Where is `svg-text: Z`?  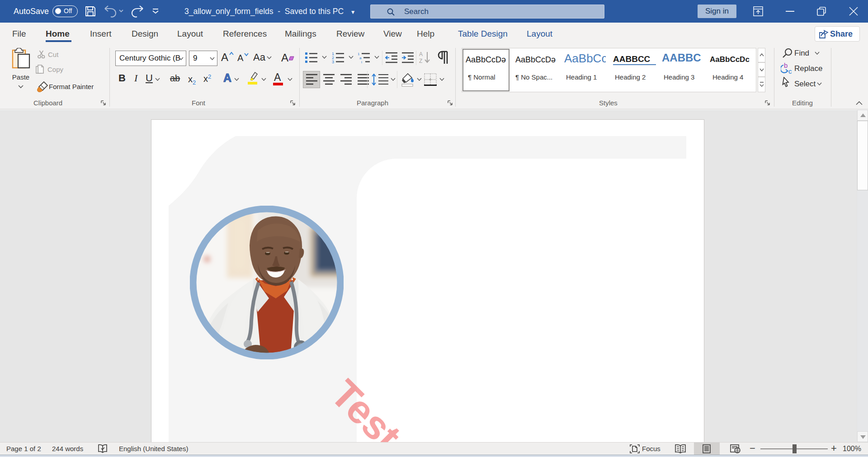 svg-text: Z is located at coordinates (420, 61).